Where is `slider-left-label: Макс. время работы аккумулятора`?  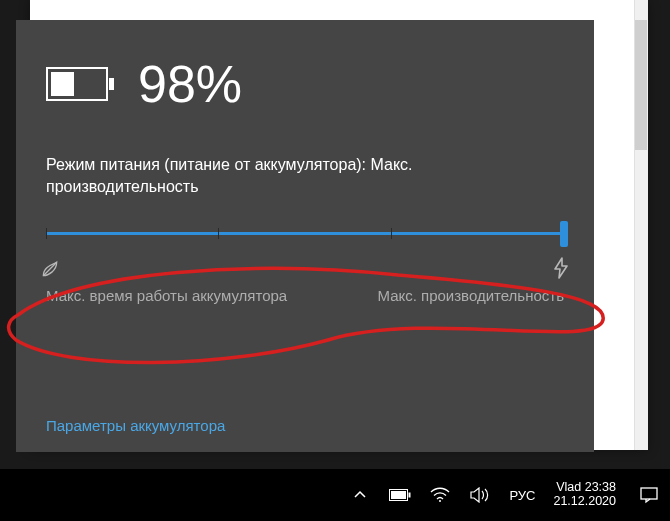
slider-left-label: Макс. время работы аккумулятора is located at coordinates (166, 296).